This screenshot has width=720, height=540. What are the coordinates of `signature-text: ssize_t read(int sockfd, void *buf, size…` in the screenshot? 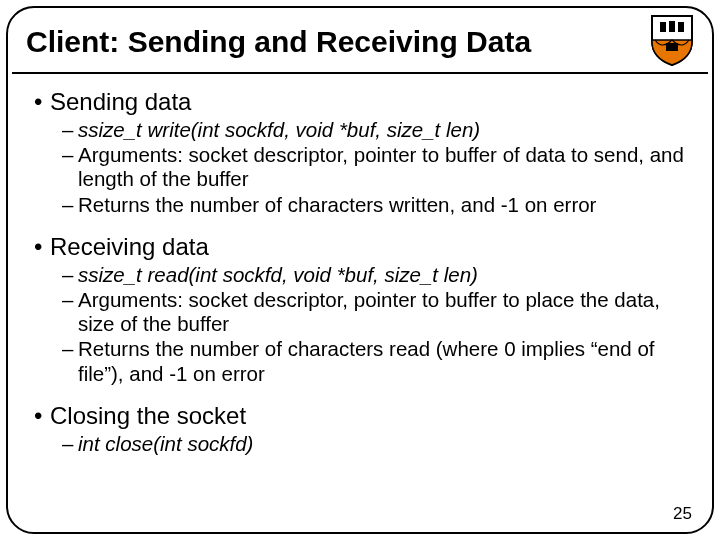 It's located at (382, 275).